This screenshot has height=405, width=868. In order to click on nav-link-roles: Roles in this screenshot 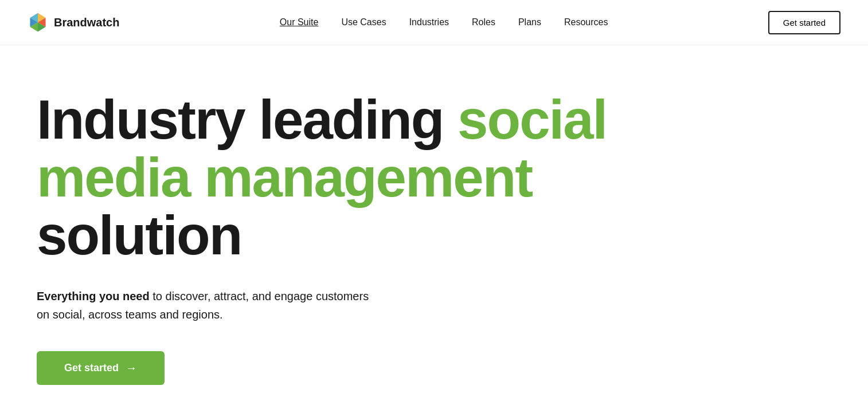, I will do `click(484, 22)`.